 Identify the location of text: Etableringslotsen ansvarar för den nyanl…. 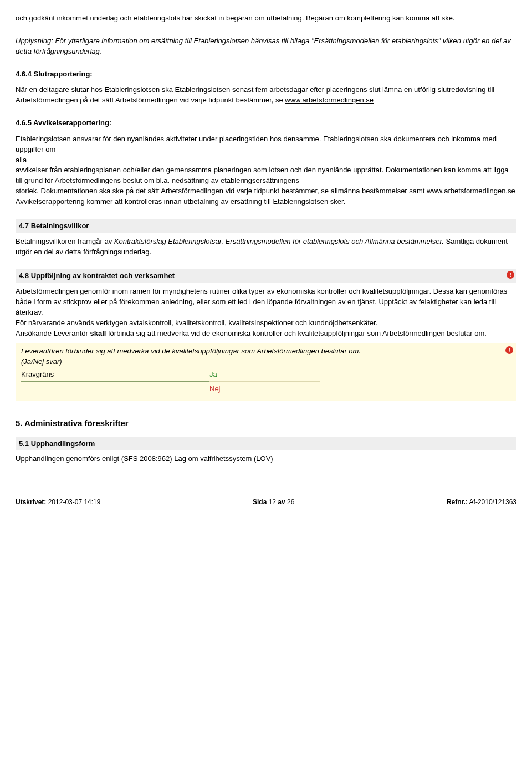
(256, 144).